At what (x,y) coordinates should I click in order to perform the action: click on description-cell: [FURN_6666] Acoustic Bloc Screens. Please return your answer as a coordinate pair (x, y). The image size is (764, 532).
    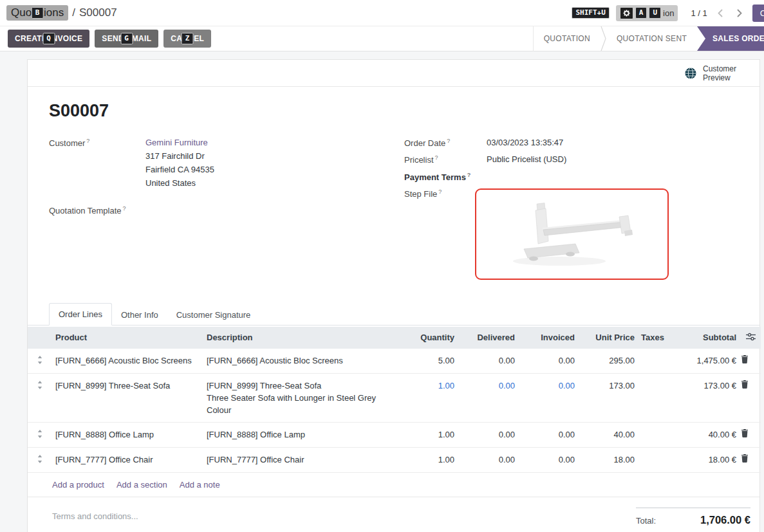
    Looking at the image, I should click on (301, 362).